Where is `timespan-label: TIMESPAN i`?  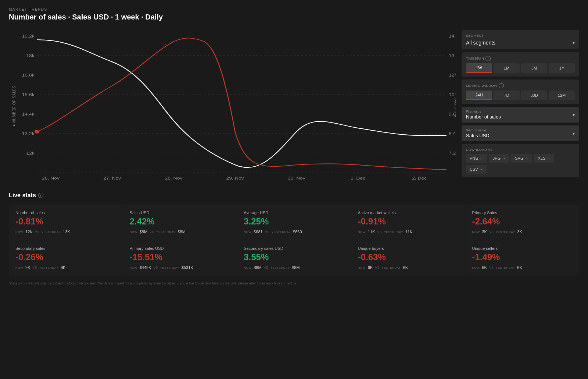 timespan-label: TIMESPAN i is located at coordinates (520, 59).